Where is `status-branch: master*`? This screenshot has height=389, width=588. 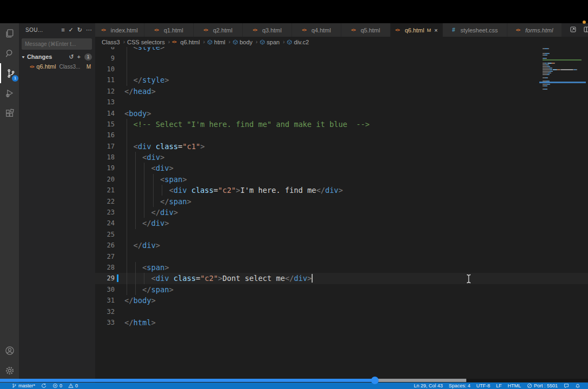 status-branch: master* is located at coordinates (24, 386).